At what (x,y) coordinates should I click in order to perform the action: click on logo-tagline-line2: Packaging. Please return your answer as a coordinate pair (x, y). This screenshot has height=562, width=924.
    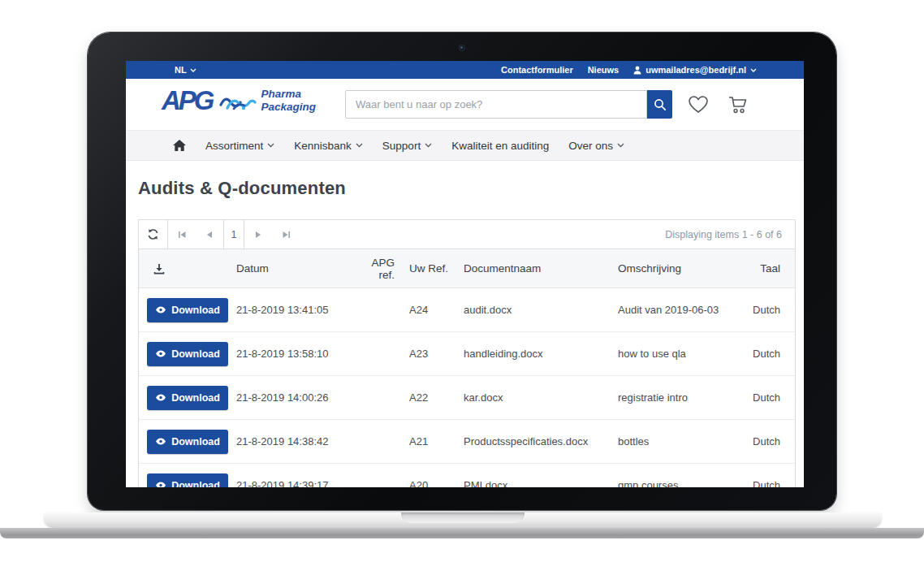
    Looking at the image, I should click on (289, 107).